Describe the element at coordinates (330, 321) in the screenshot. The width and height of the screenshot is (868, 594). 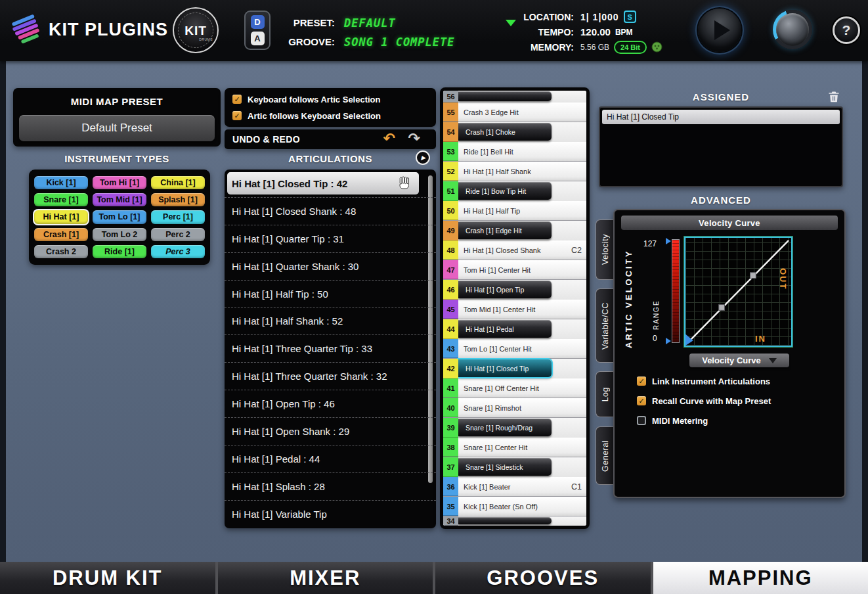
I see `articulation-item: Hi Hat [1] Half Shank : 52` at that location.